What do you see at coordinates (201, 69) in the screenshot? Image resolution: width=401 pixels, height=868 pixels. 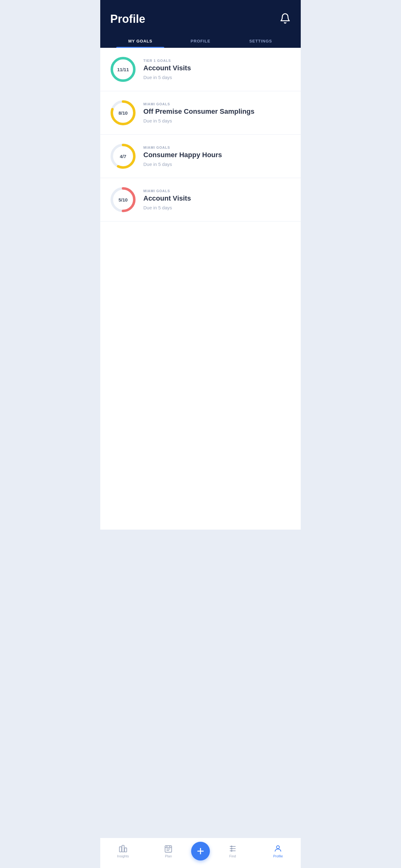 I see `goal-item: 11/11 TIER 1 GOALS Account Visits Due in…` at bounding box center [201, 69].